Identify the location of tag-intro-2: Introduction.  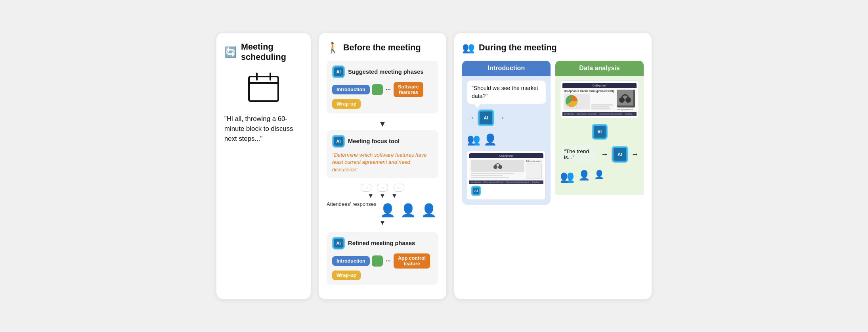
(351, 261).